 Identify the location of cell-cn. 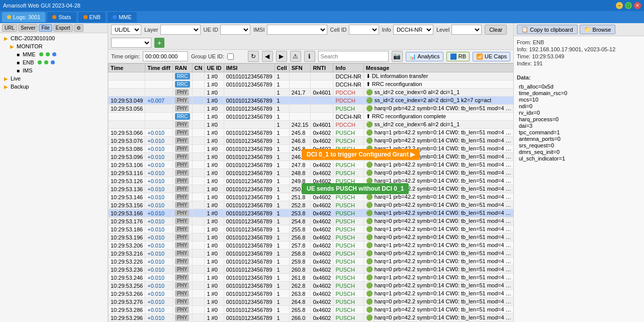
(198, 246).